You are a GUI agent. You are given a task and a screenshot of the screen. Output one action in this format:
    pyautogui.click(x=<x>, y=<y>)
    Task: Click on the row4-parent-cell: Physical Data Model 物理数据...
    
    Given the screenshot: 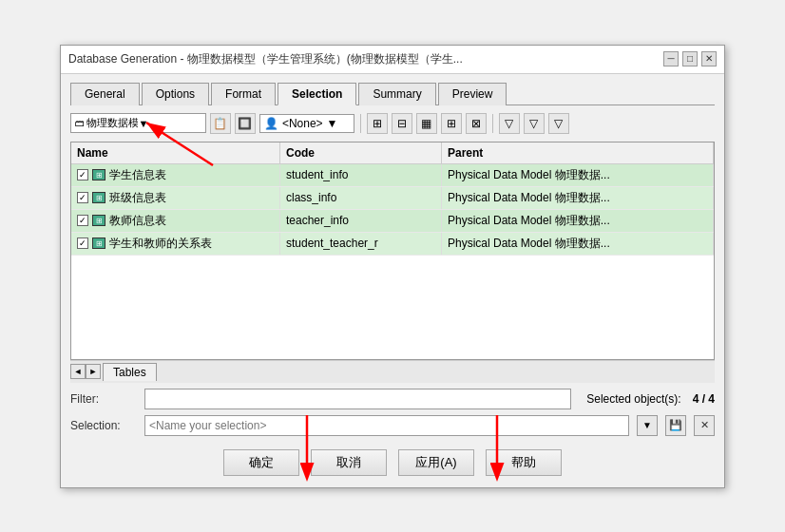 What is the action you would take?
    pyautogui.click(x=578, y=243)
    